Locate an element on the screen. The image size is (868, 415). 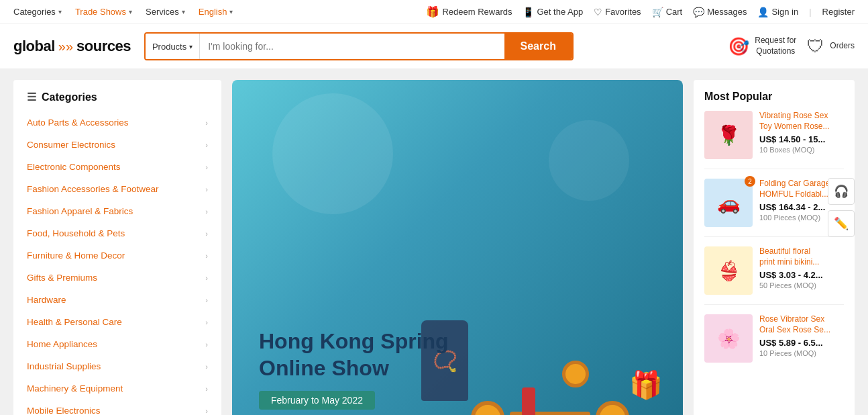
product-info: Rose Vibrator SexOral Sex Rose Se... US$… is located at coordinates (802, 338).